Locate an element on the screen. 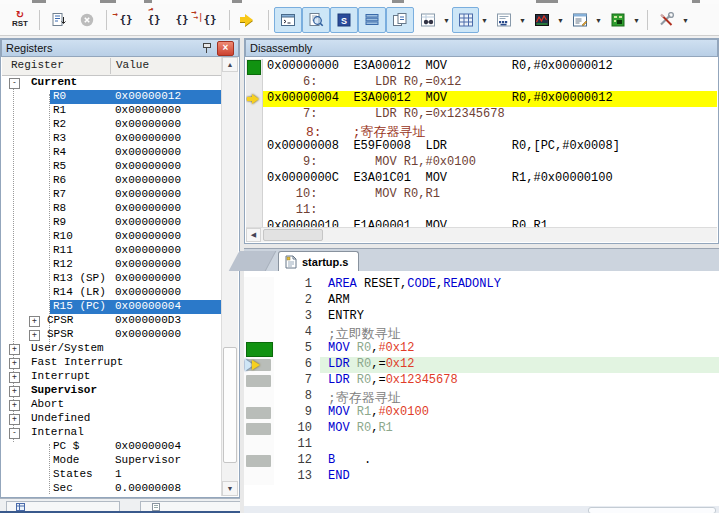 This screenshot has height=513, width=719. editor-line: 9MOV R1,#0x0100 is located at coordinates (482, 413).